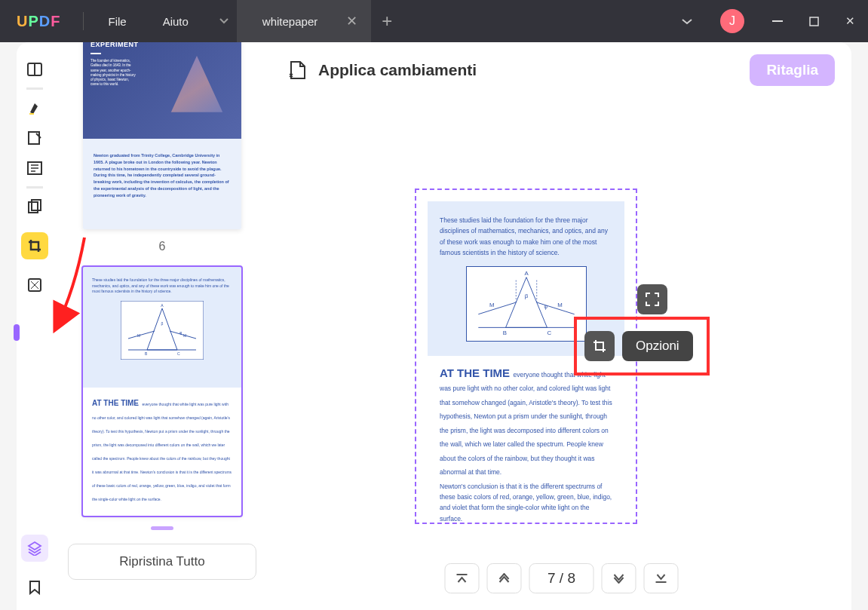 The height and width of the screenshot is (610, 868). I want to click on tool-watermark-icon, so click(35, 285).